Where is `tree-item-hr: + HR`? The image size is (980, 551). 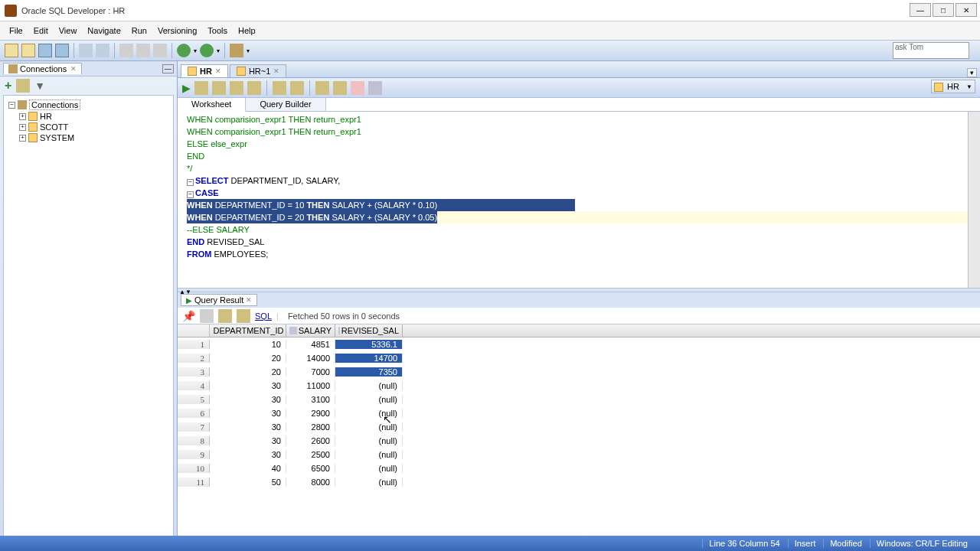
tree-item-hr: + HR is located at coordinates (93, 116).